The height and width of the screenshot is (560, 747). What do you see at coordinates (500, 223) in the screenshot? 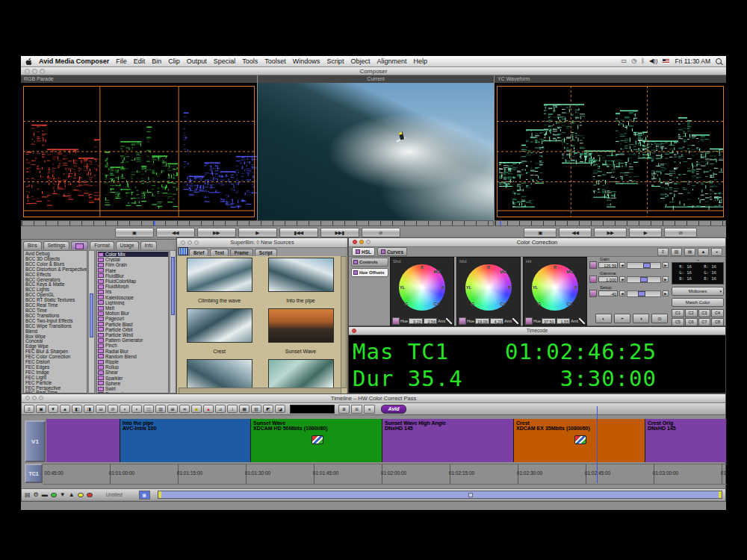
I see `position-indicator` at bounding box center [500, 223].